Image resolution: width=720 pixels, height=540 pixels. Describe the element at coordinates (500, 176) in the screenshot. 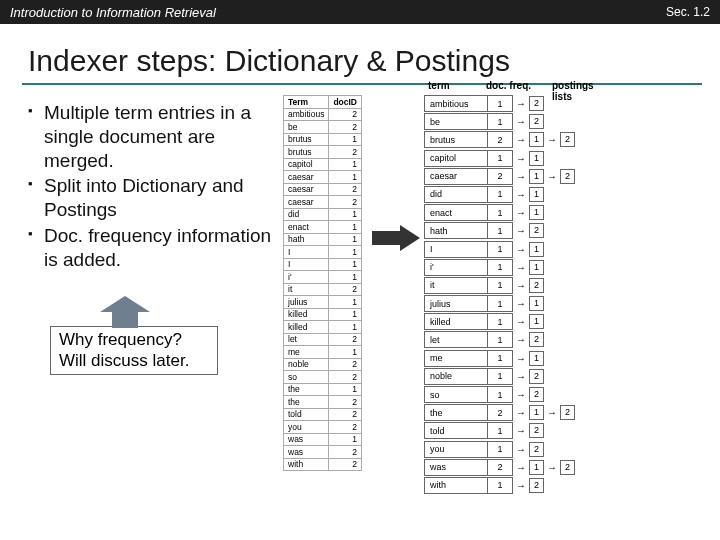

I see `dict-row: caesar2→1→2` at that location.